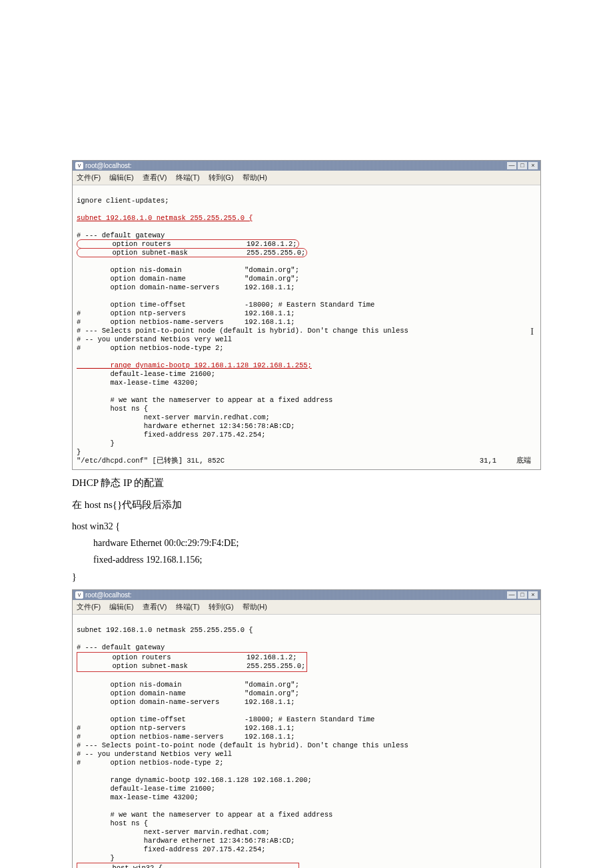 The height and width of the screenshot is (868, 613). Describe the element at coordinates (192, 253) in the screenshot. I see `annotated-subnetmask: option subnet-mask 255.255.255.0;` at that location.